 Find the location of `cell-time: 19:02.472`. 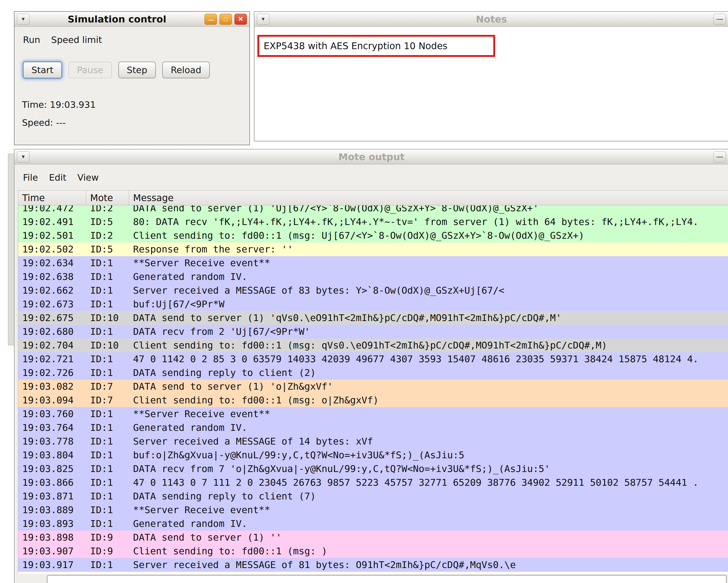

cell-time: 19:02.472 is located at coordinates (52, 210).